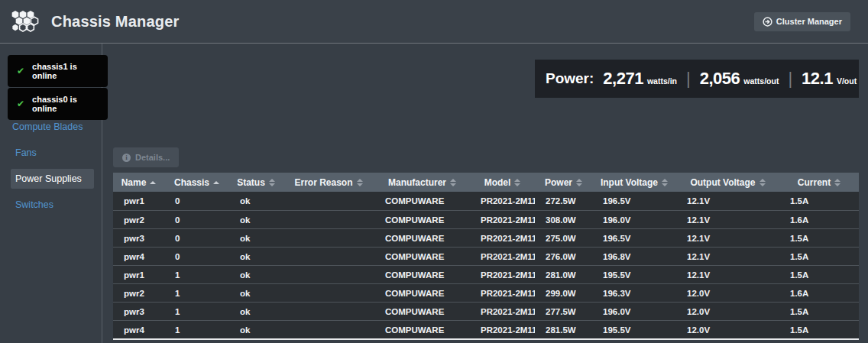 The width and height of the screenshot is (868, 343). What do you see at coordinates (139, 201) in the screenshot?
I see `cell-name: pwr1` at bounding box center [139, 201].